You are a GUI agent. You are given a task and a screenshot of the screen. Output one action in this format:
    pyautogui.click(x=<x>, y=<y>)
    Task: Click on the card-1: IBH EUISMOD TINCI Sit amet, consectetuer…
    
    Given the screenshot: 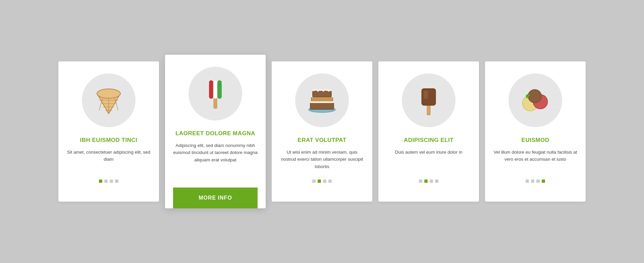 What is the action you would take?
    pyautogui.click(x=109, y=132)
    